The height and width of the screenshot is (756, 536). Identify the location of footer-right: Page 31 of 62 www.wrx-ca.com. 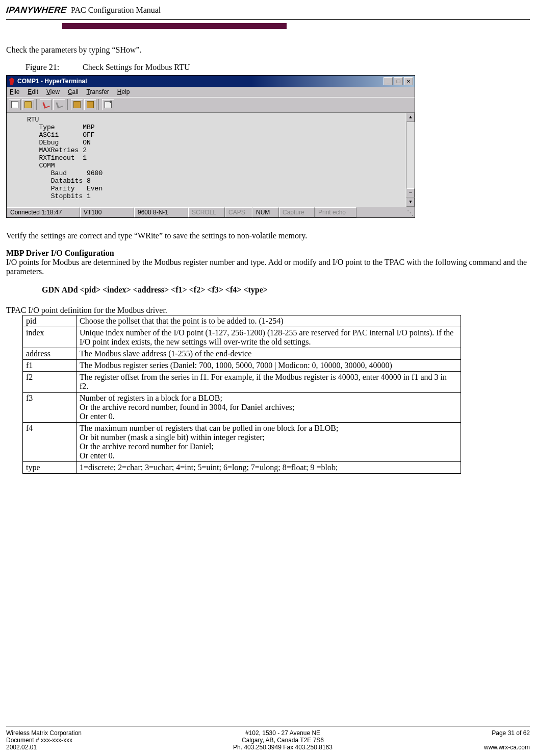
(507, 740).